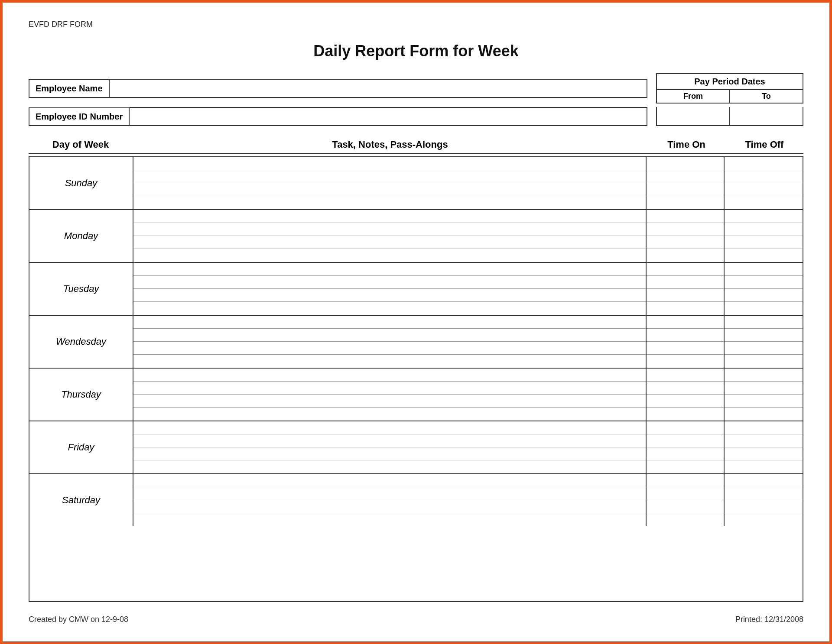  What do you see at coordinates (686, 500) in the screenshot?
I see `time-on-cell-saturday` at bounding box center [686, 500].